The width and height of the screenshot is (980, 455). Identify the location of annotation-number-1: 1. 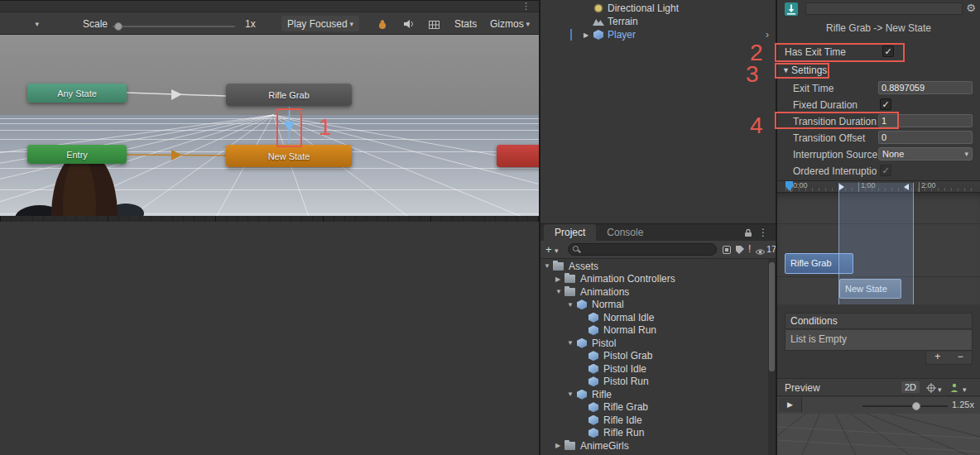
(325, 127).